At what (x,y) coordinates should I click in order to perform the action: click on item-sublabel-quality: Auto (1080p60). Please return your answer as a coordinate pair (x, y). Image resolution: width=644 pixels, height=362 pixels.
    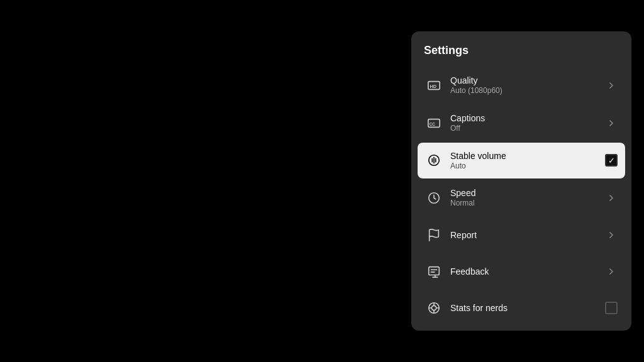
    Looking at the image, I should click on (527, 91).